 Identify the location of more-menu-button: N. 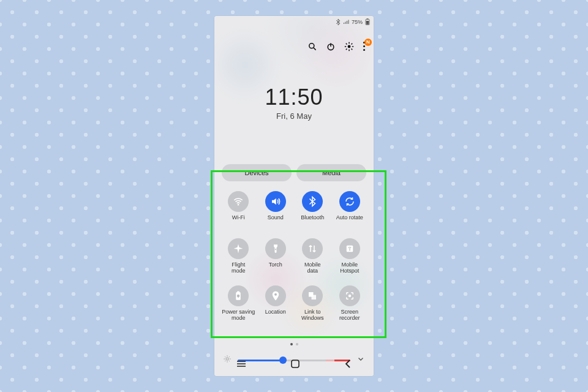
(364, 47).